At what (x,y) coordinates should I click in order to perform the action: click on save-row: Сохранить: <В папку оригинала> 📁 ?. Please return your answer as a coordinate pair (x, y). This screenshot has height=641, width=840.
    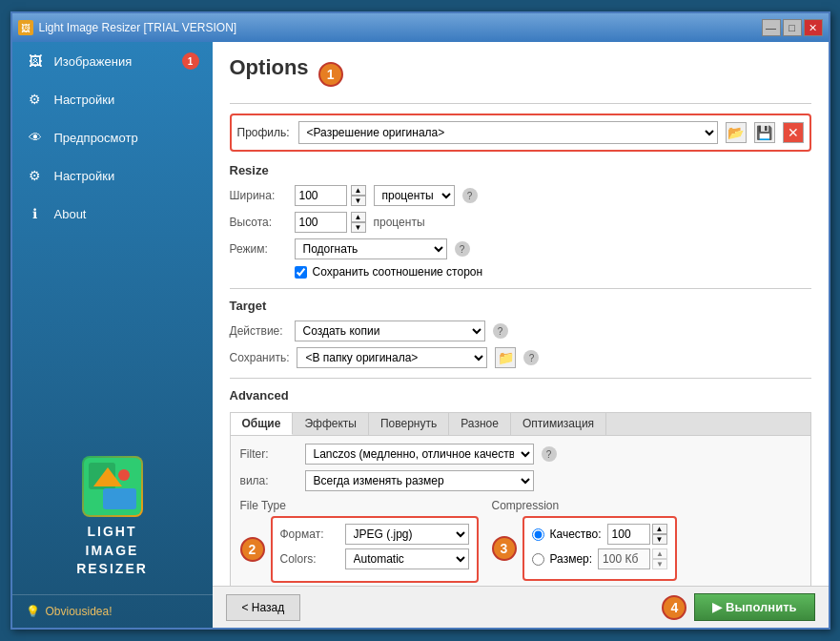
    Looking at the image, I should click on (521, 358).